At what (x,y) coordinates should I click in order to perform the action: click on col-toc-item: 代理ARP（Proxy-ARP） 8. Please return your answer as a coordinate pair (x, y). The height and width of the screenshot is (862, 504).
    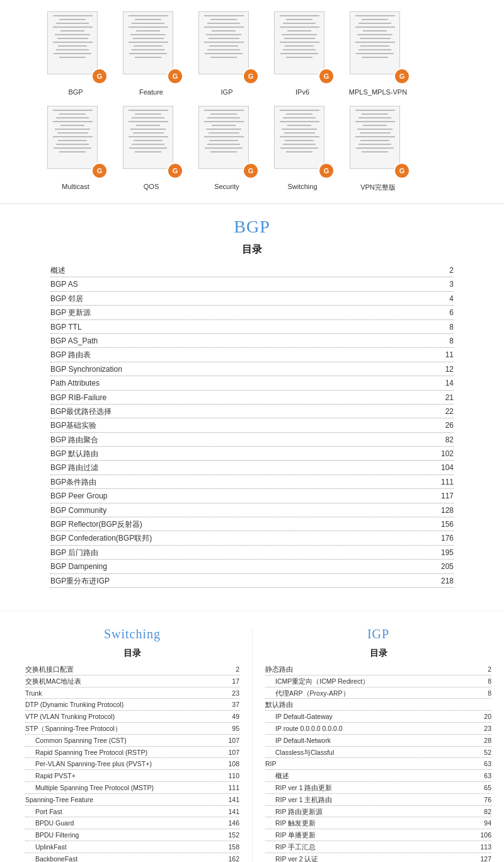
    Looking at the image, I should click on (378, 694).